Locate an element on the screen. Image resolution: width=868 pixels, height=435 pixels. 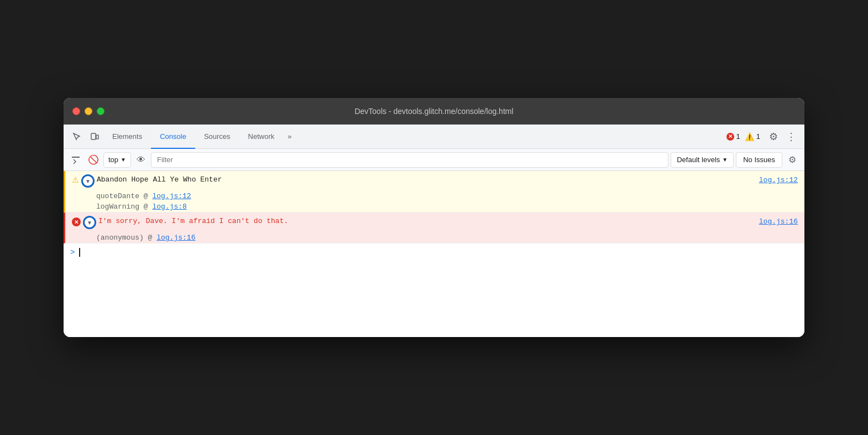
tab-elements: Elements is located at coordinates (127, 137).